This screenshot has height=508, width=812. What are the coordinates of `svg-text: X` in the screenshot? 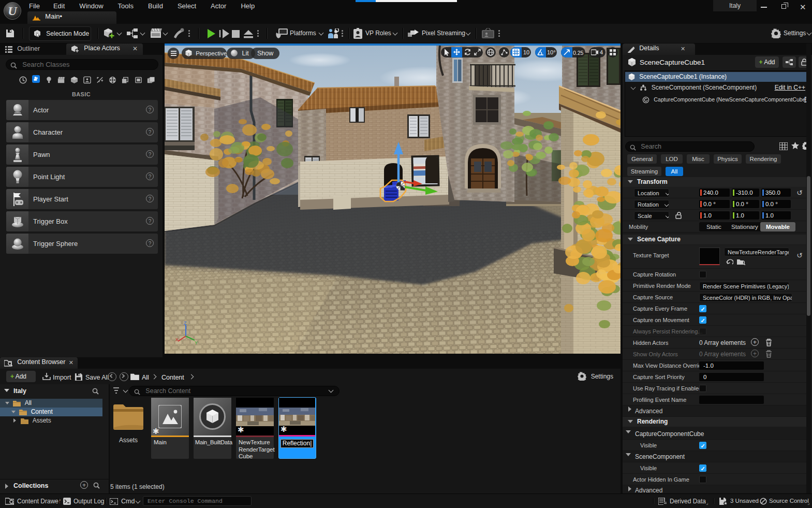 It's located at (177, 340).